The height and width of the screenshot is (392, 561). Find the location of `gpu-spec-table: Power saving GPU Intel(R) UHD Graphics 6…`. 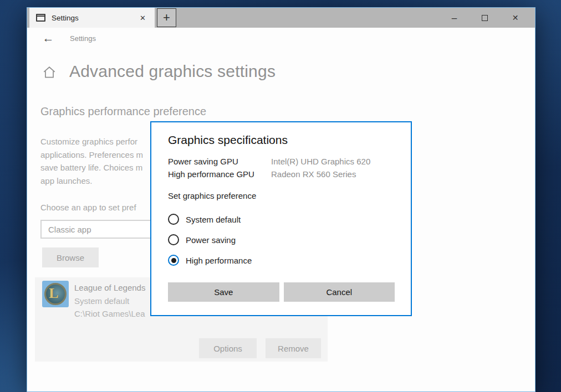

gpu-spec-table: Power saving GPU Intel(R) UHD Graphics 6… is located at coordinates (282, 168).